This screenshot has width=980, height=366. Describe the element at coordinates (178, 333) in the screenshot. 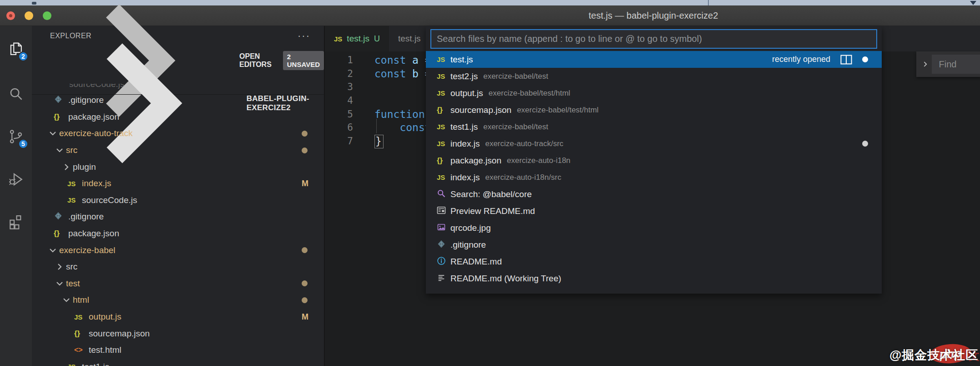

I see `tree-file-sourcemap.json: {}sourcemap.json` at that location.